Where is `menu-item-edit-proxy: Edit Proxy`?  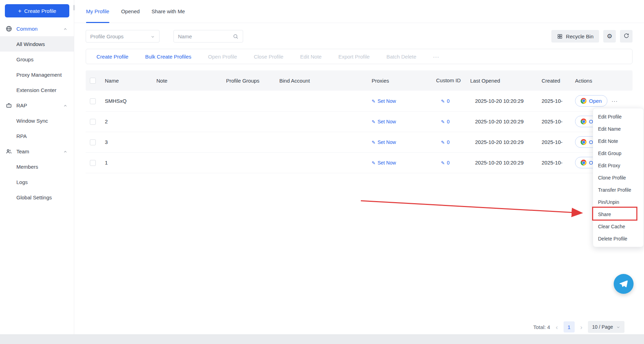 menu-item-edit-proxy: Edit Proxy is located at coordinates (618, 165).